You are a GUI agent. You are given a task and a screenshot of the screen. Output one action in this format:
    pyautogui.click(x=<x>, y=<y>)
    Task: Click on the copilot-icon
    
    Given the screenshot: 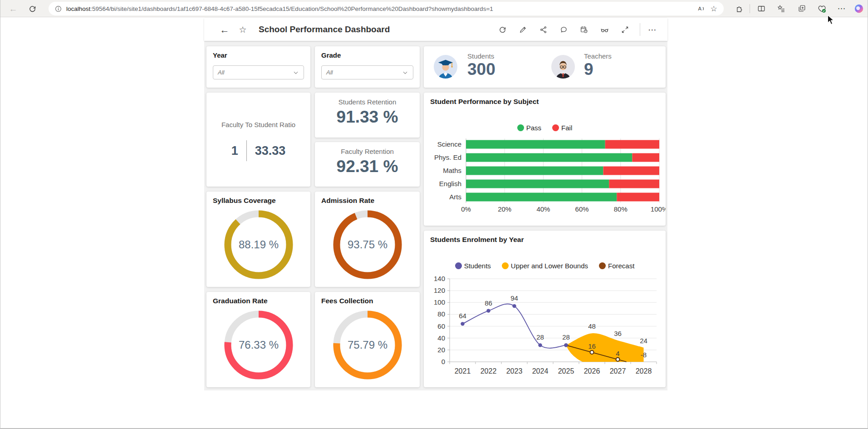 What is the action you would take?
    pyautogui.click(x=859, y=9)
    